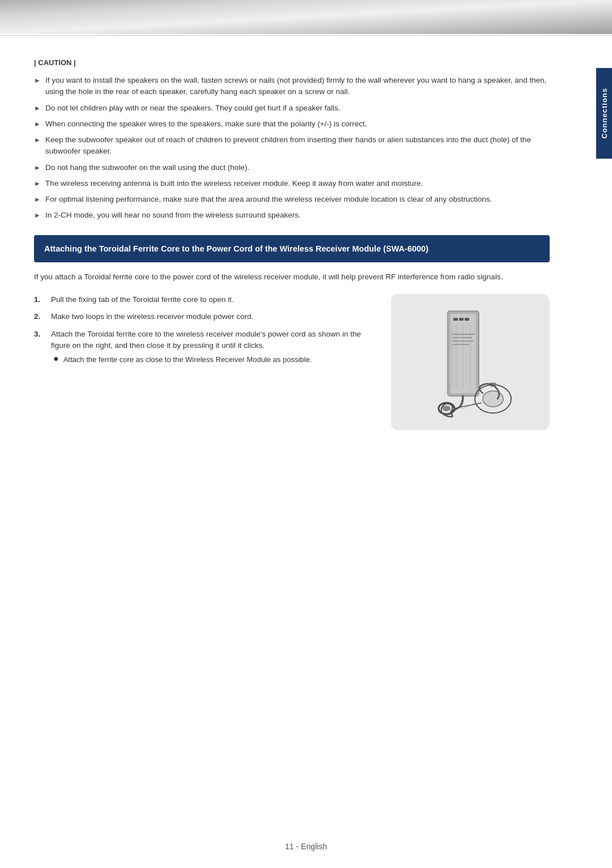 This screenshot has height=868, width=612. I want to click on bullet-text: The wireless receiving antenna is built …, so click(234, 184).